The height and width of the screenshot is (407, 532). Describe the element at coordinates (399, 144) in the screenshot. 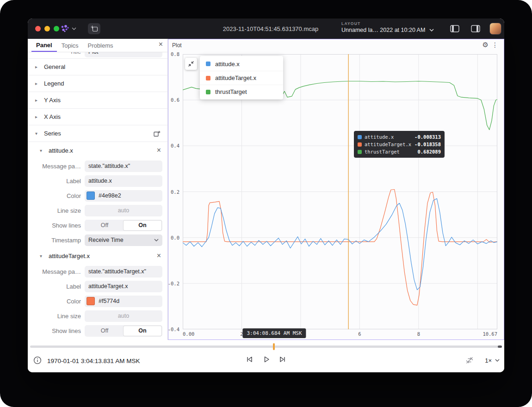

I see `chart-hover-tooltip: attitude.x -0.008313 attitudeTarget.x -0…` at that location.